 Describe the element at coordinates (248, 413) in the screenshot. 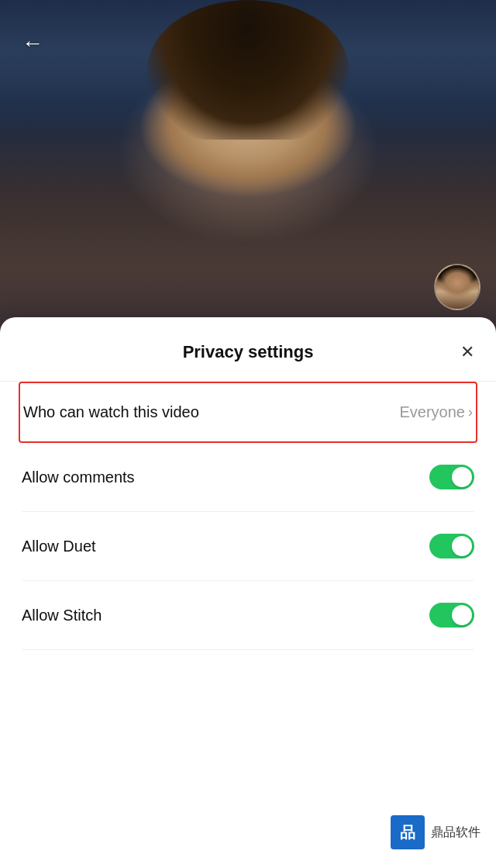

I see `who-can-watch-row: Who can watch this video Everyone ›` at that location.